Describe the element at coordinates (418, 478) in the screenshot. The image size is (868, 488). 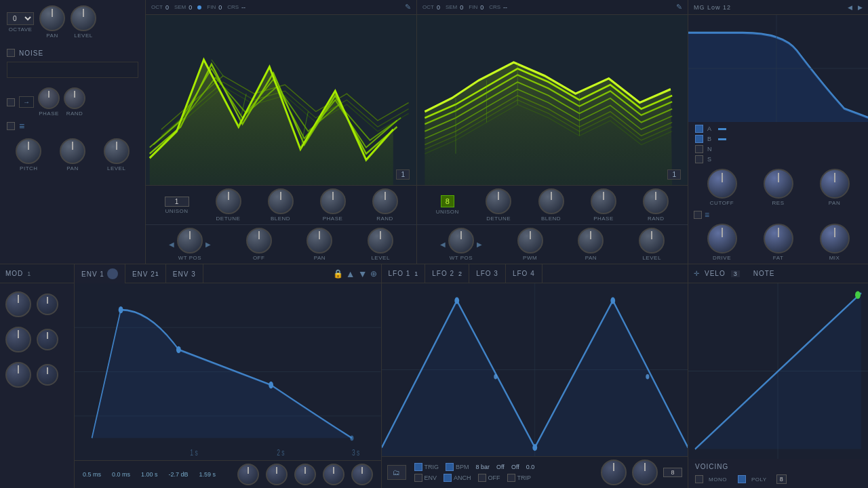
I see `lfo-env-checkbox` at that location.